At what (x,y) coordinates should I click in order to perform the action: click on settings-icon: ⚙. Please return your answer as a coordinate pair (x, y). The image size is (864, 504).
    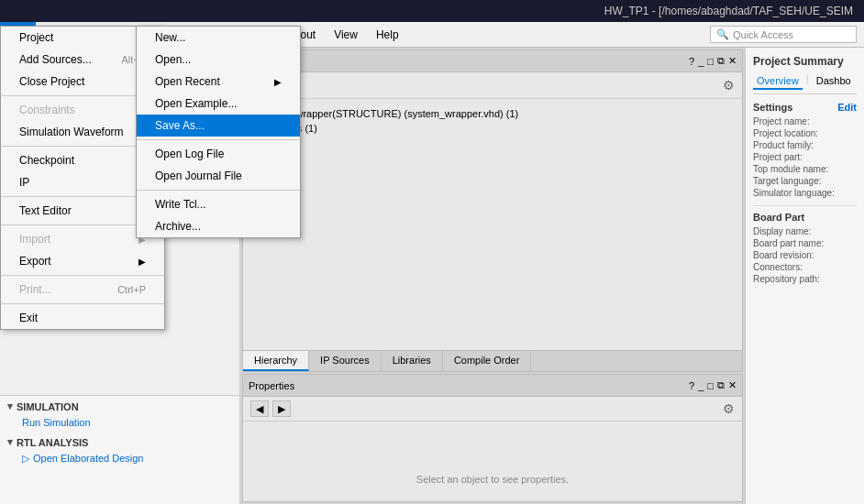
    Looking at the image, I should click on (728, 85).